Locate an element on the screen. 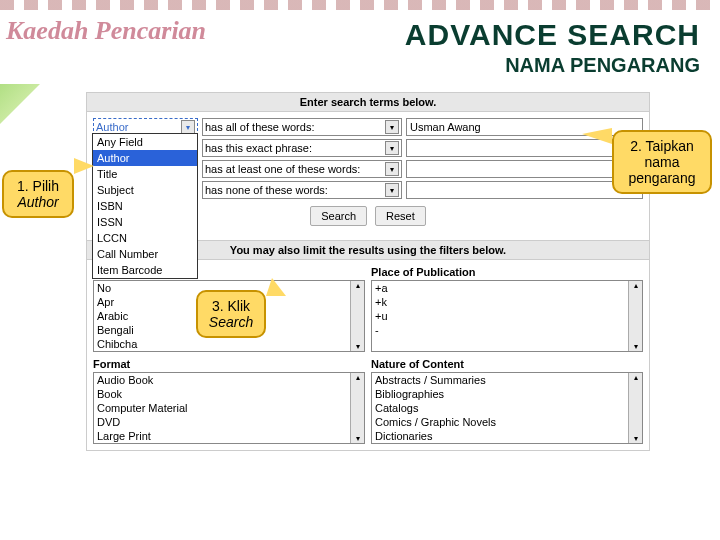  op-value: has none of these words: is located at coordinates (266, 190).